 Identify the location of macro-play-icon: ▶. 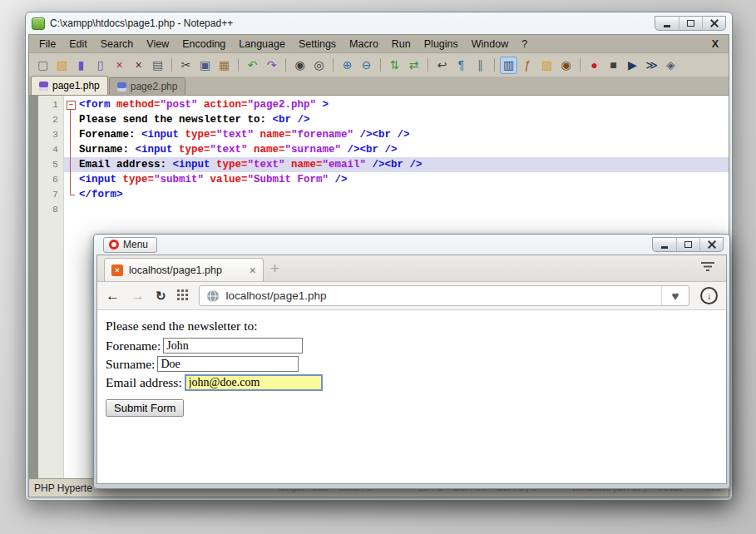
(632, 65).